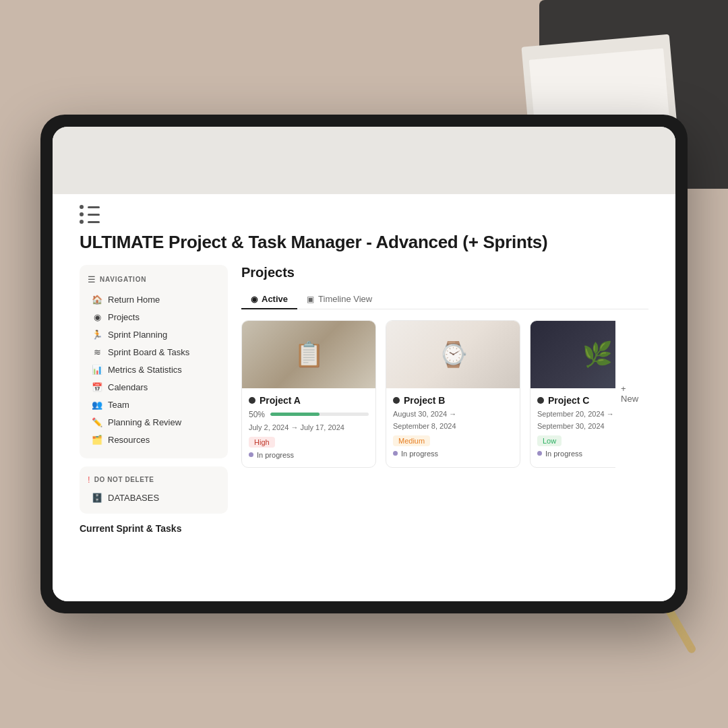  I want to click on sidebar-nav-box: ☰ NAVIGATION 🏠 Return Home ◉ Projects, so click(154, 361).